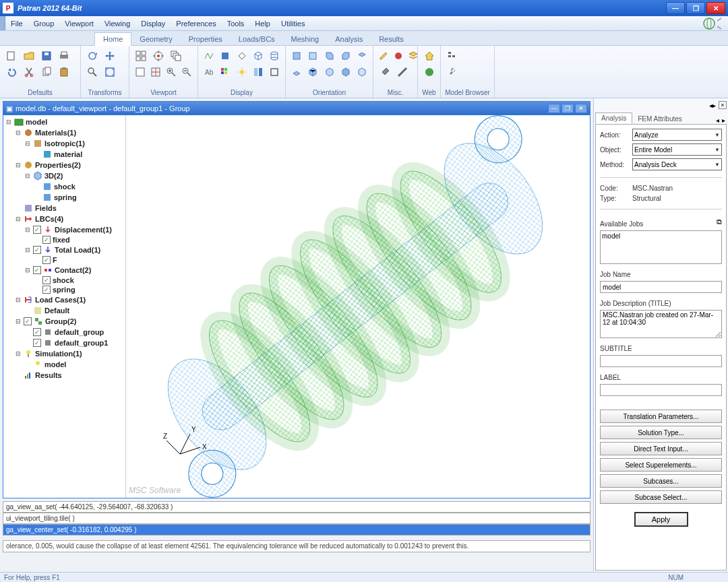 The width and height of the screenshot is (728, 582). Describe the element at coordinates (385, 72) in the screenshot. I see `misc-tool-icon` at that location.